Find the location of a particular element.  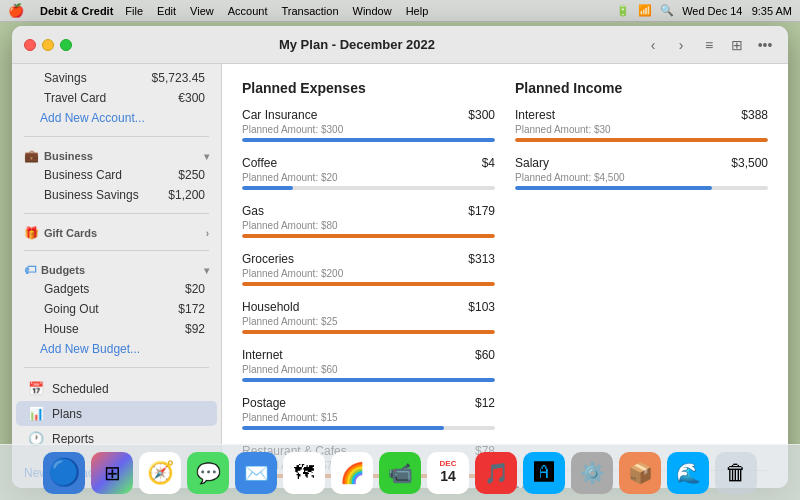

apple-menu: 🍎 is located at coordinates (16, 10).